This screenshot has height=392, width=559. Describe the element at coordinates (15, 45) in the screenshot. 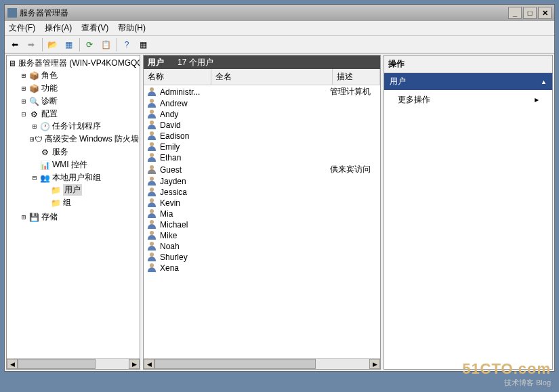

I see `back-button: ⬅` at that location.